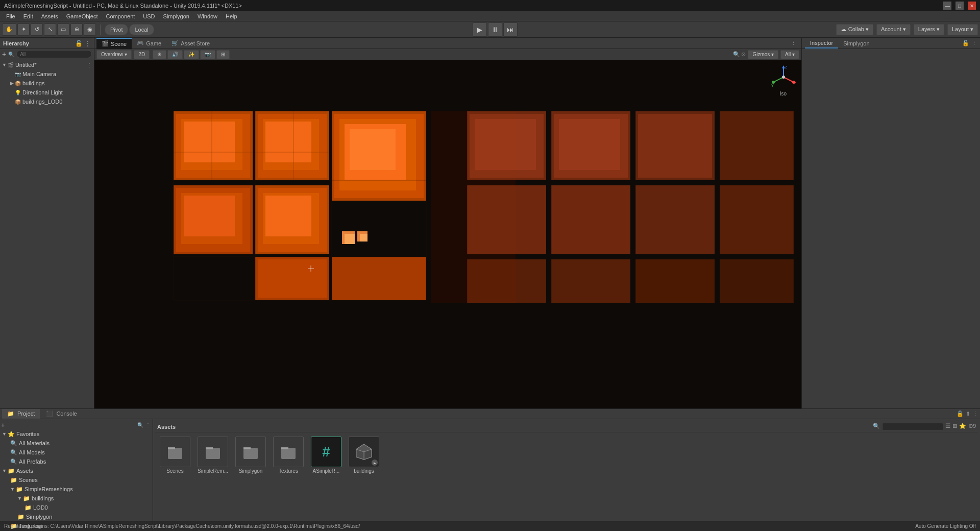  What do you see at coordinates (175, 455) in the screenshot?
I see `asset-scenes: Scenes` at bounding box center [175, 455].